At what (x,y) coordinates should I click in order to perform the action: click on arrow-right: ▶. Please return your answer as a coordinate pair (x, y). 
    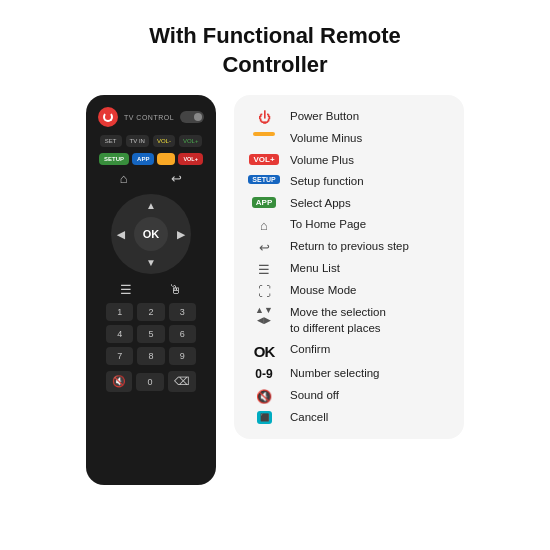
    Looking at the image, I should click on (181, 234).